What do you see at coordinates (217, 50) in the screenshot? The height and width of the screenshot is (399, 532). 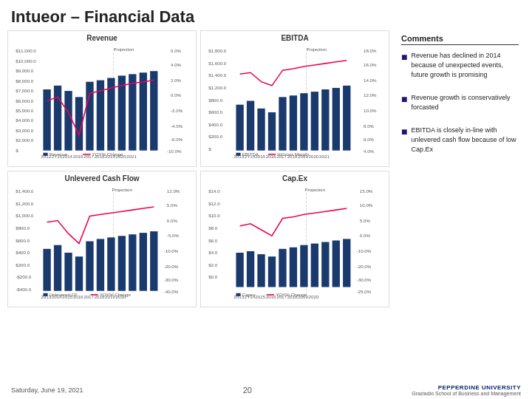 I see `svg-text: $1,800.0` at bounding box center [217, 50].